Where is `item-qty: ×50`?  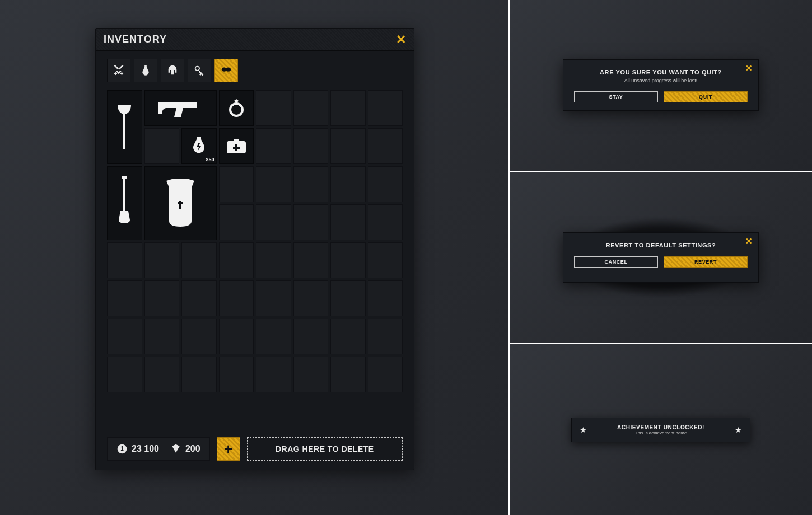
item-qty: ×50 is located at coordinates (209, 160).